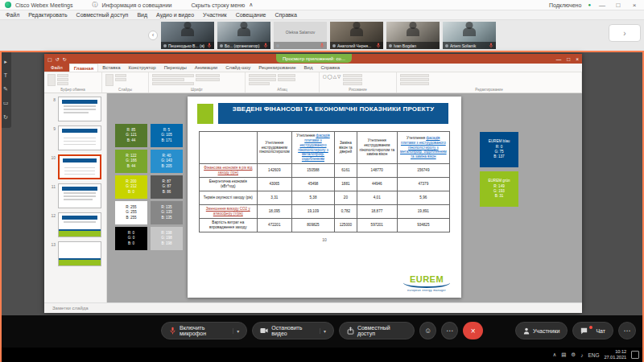  Describe the element at coordinates (634, 5) in the screenshot. I see `close-button: ×` at that location.